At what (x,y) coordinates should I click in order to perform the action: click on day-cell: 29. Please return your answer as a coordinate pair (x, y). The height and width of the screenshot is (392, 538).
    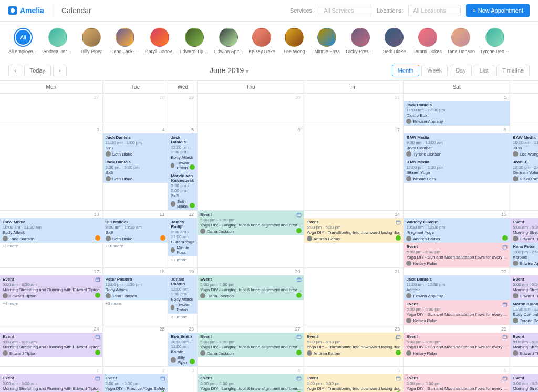
    Looking at the image, I should click on (183, 110).